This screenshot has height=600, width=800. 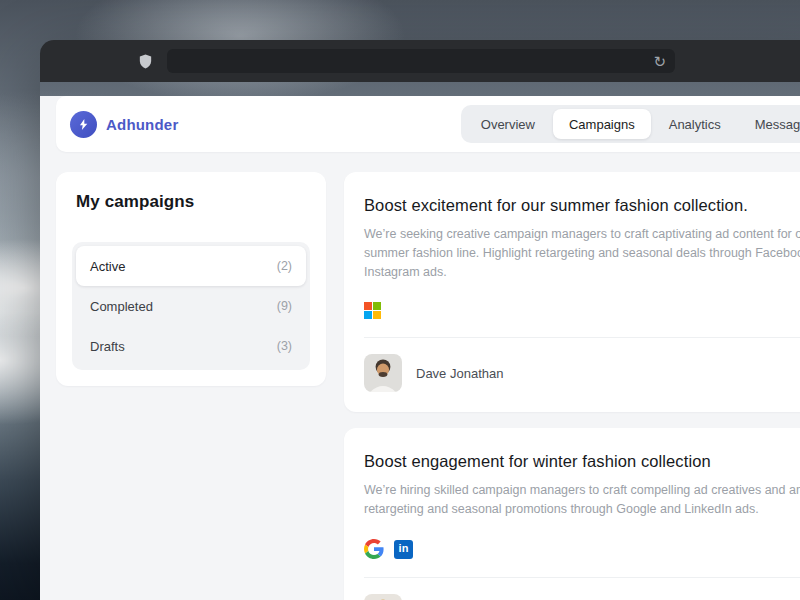 I want to click on platform-icons: in, so click(x=582, y=549).